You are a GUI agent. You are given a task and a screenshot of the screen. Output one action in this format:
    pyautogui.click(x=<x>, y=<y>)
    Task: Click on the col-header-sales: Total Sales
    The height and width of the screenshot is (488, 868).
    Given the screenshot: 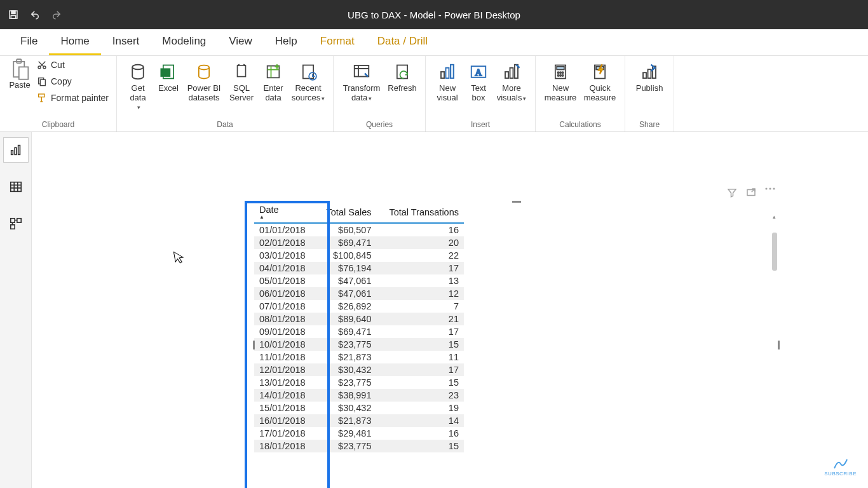 What is the action you would take?
    pyautogui.click(x=346, y=212)
    